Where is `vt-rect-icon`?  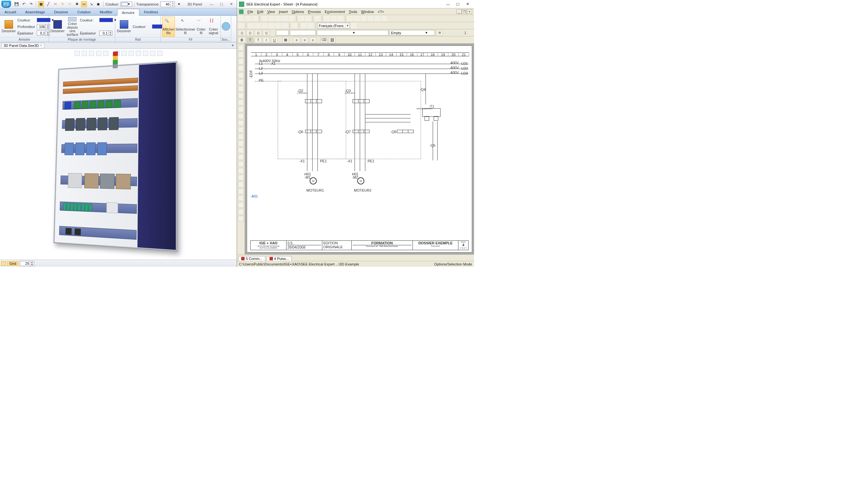
vt-rect-icon is located at coordinates (241, 61).